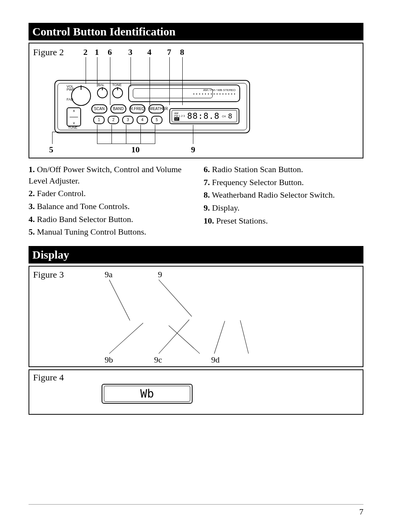 The image size is (411, 532). What do you see at coordinates (207, 195) in the screenshot?
I see `legend-num: 8.` at bounding box center [207, 195].